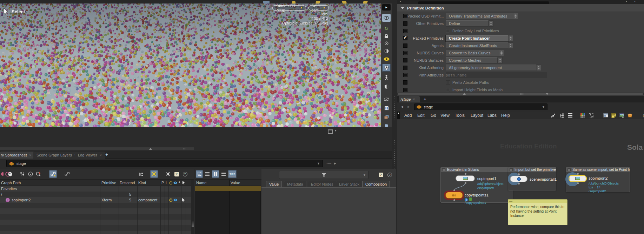 This screenshot has height=234, width=644. What do you see at coordinates (448, 90) in the screenshot?
I see `import-heightfields-checkbox` at bounding box center [448, 90].